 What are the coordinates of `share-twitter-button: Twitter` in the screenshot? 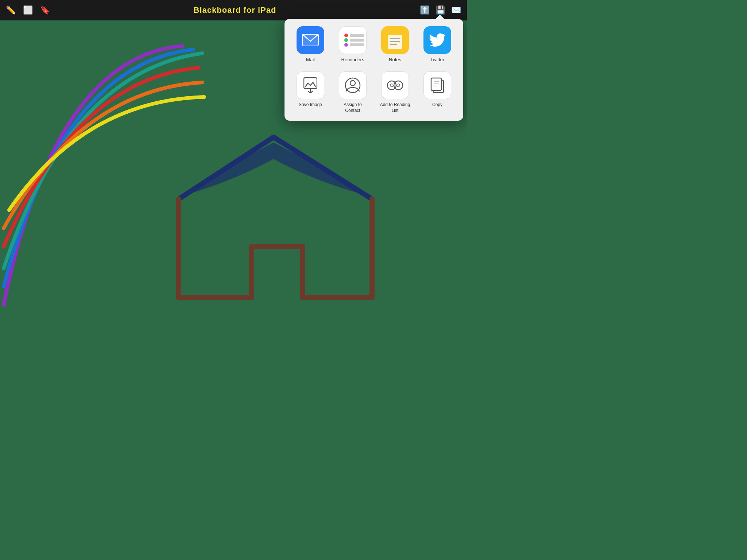 It's located at (437, 44).